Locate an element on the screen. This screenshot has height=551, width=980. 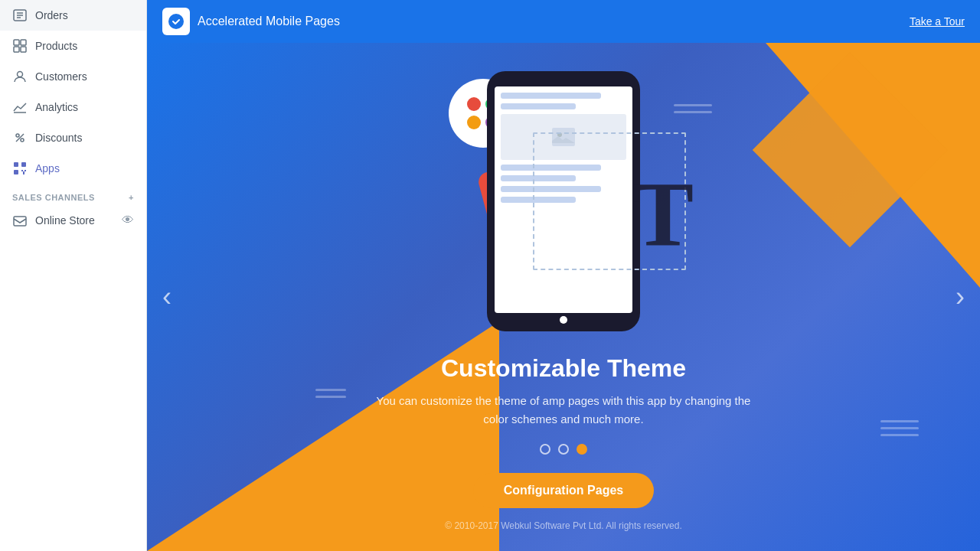
add-sales-channel-icon: + is located at coordinates (132, 197).